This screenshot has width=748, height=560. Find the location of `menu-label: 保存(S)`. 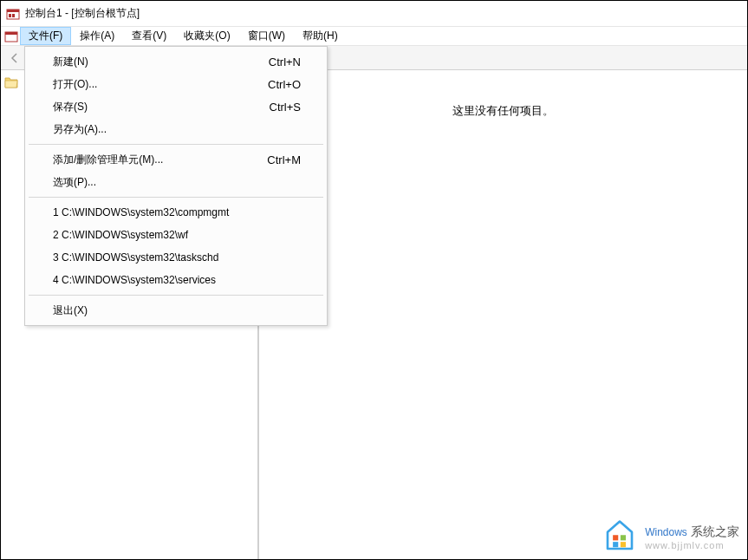

menu-label: 保存(S) is located at coordinates (161, 107).